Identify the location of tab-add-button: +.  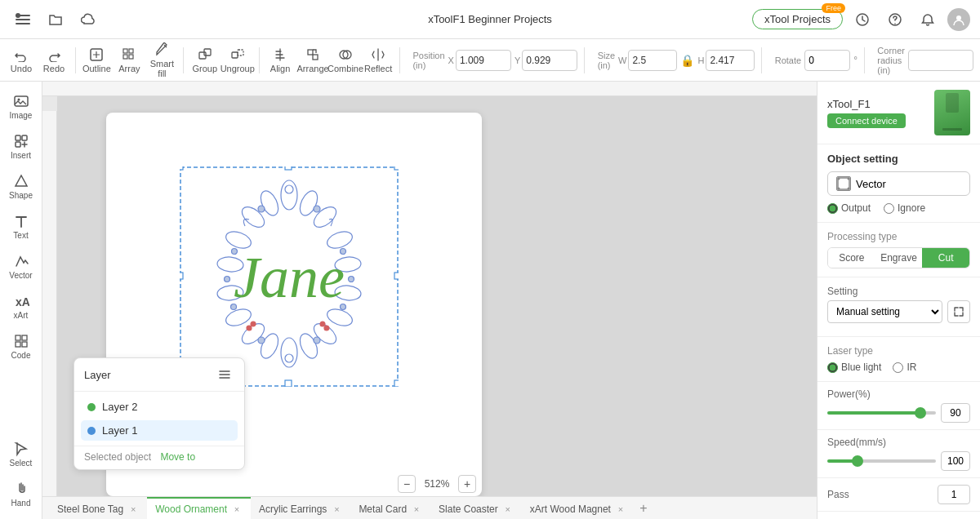
(644, 508).